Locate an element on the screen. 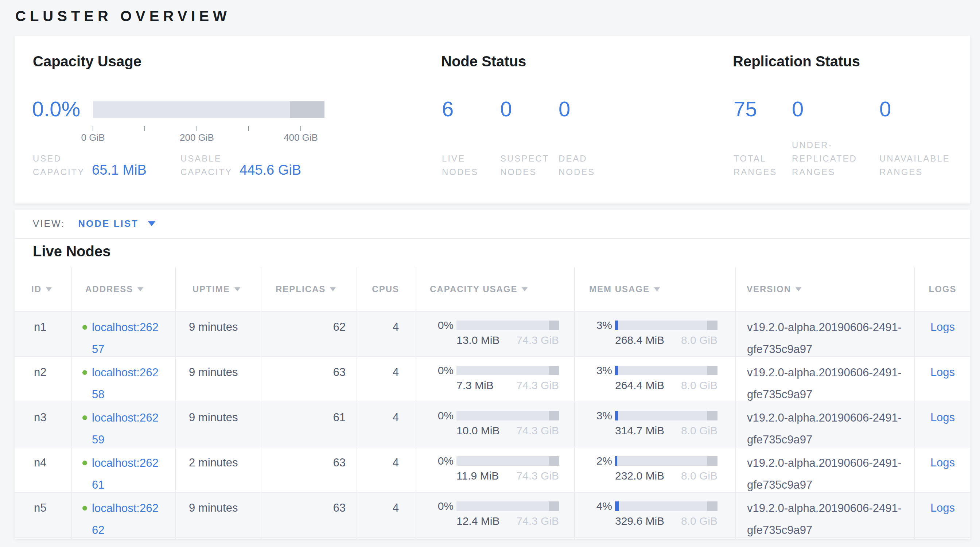  usage-used-value: 268.4 MiB is located at coordinates (640, 340).